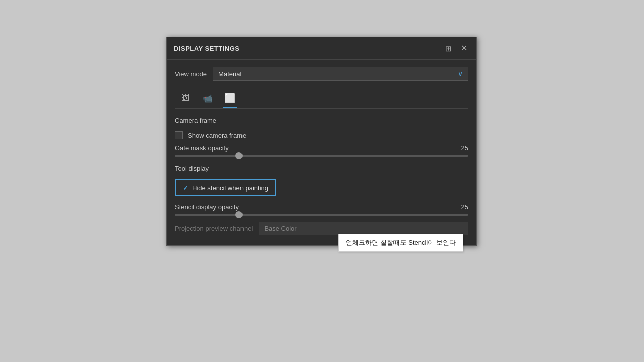  Describe the element at coordinates (456, 48) in the screenshot. I see `titlebar-icons: ⊞ ✕` at that location.